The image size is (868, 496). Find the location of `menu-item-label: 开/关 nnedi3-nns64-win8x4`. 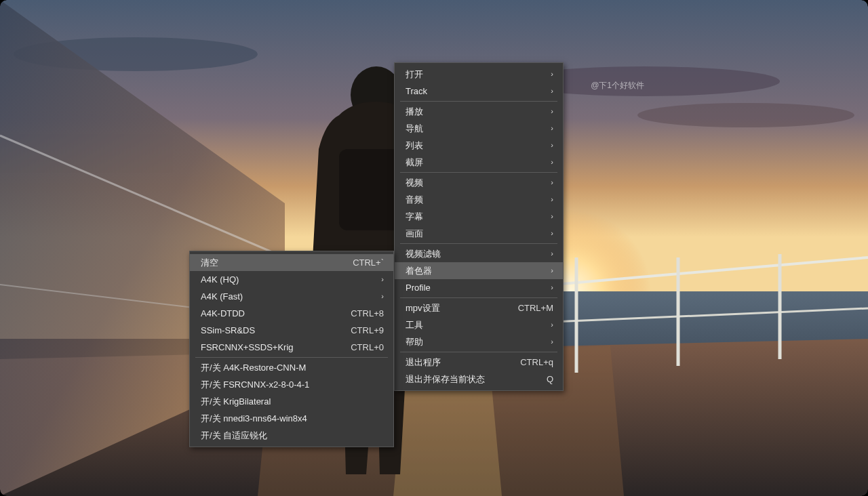

menu-item-label: 开/关 nnedi3-nns64-win8x4 is located at coordinates (254, 419).